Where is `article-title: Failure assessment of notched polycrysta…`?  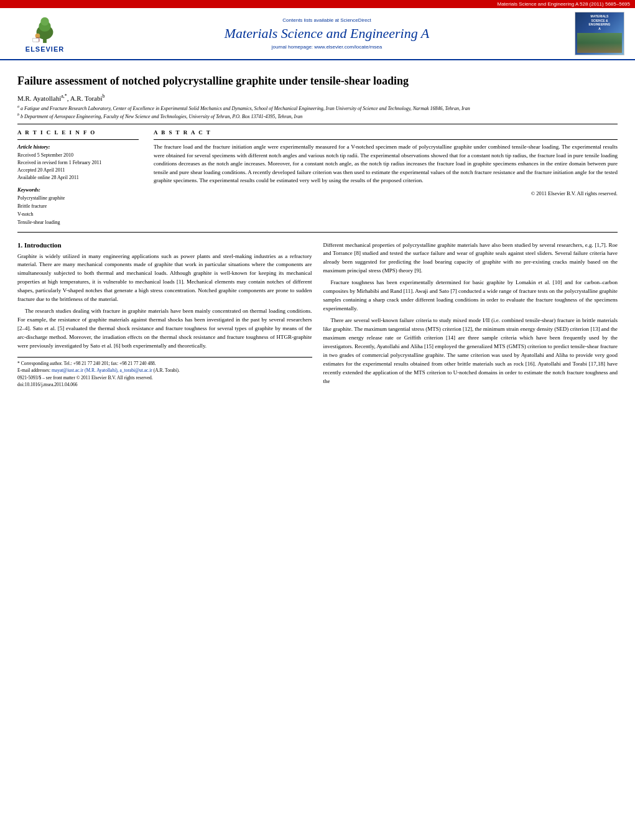 article-title: Failure assessment of notched polycrysta… is located at coordinates (317, 81).